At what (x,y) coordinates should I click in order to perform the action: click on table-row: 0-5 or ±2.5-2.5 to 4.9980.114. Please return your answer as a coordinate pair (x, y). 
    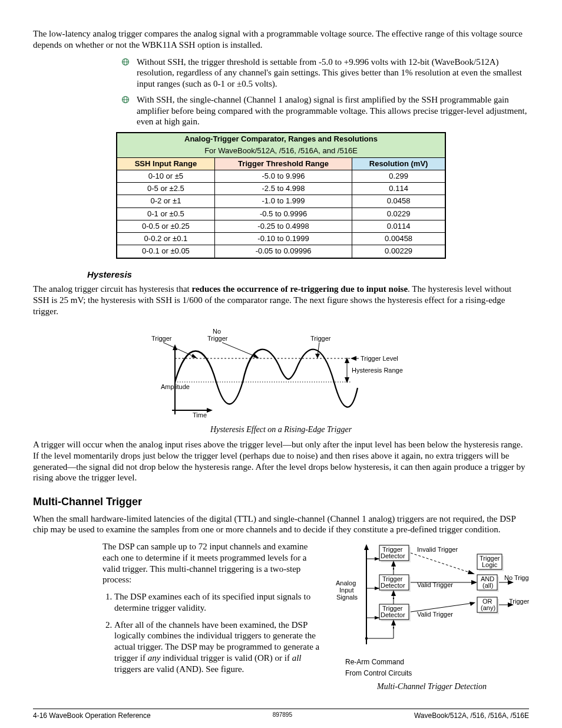
    Looking at the image, I should click on (281, 189).